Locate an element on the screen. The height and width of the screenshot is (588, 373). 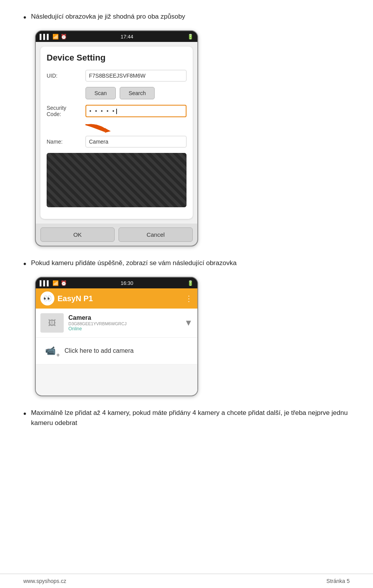
wifi-icon: 📶 is located at coordinates (56, 36).